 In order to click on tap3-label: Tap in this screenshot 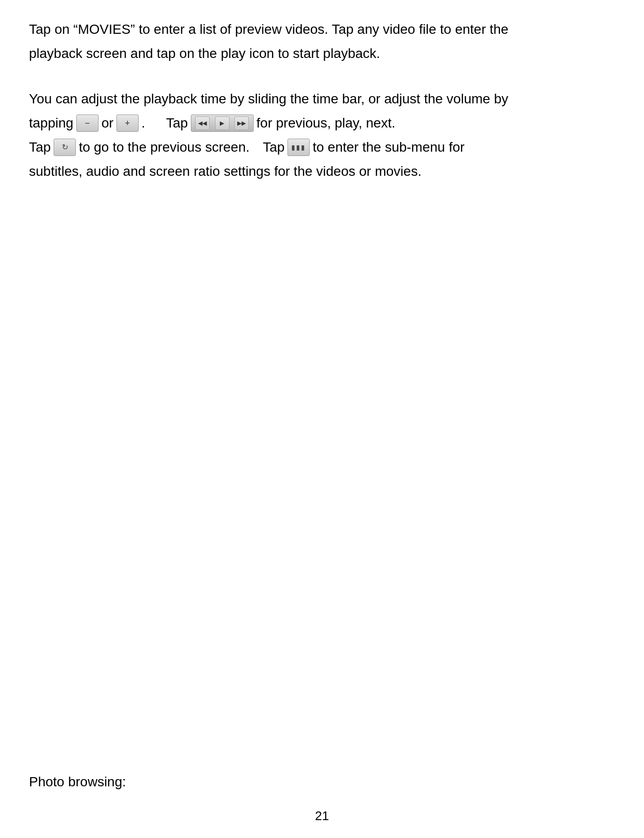, I will do `click(273, 147)`.